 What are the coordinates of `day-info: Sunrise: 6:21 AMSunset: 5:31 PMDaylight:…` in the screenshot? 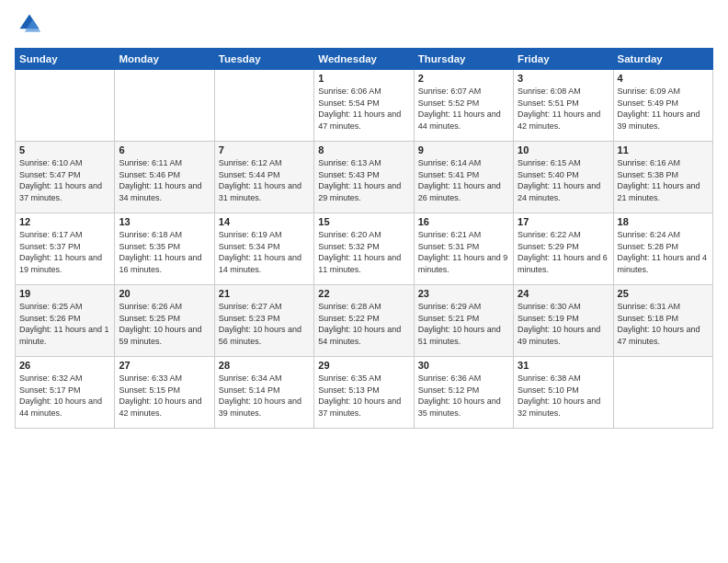 It's located at (463, 252).